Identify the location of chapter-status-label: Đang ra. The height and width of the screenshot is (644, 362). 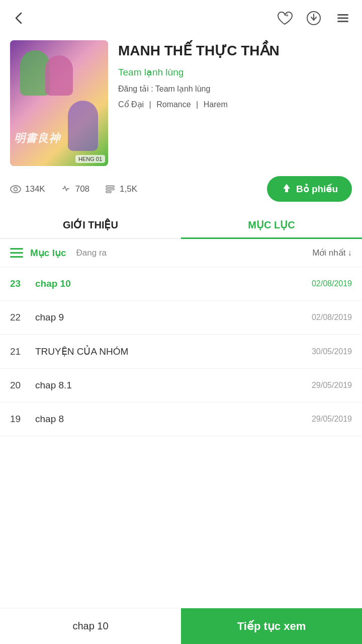
(92, 253).